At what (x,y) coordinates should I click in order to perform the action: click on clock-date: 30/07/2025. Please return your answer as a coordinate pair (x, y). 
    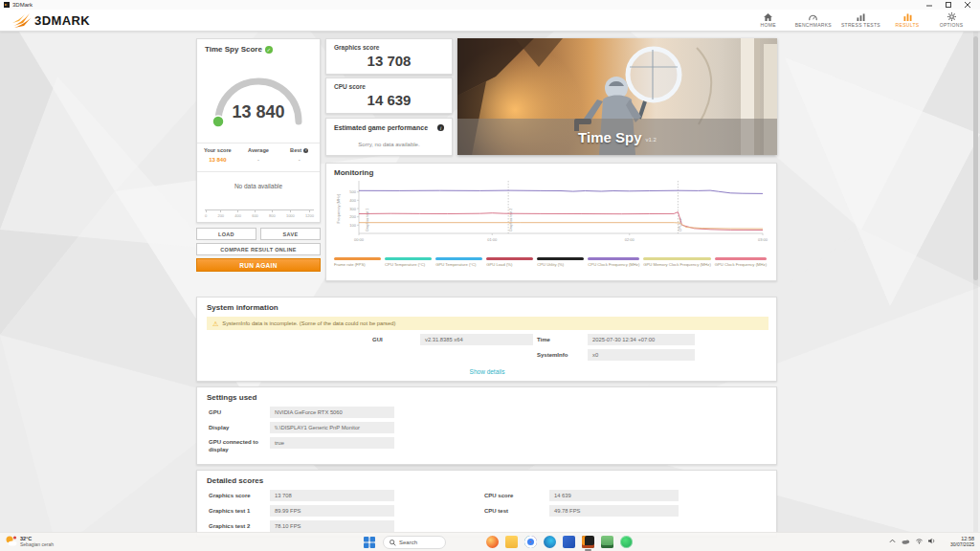
    Looking at the image, I should click on (963, 544).